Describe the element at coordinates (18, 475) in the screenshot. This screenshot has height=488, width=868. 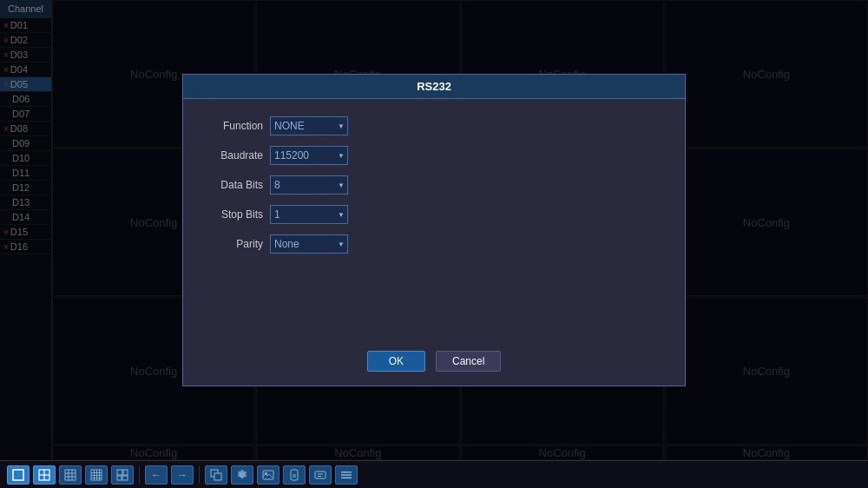
I see `layout-1-button` at that location.